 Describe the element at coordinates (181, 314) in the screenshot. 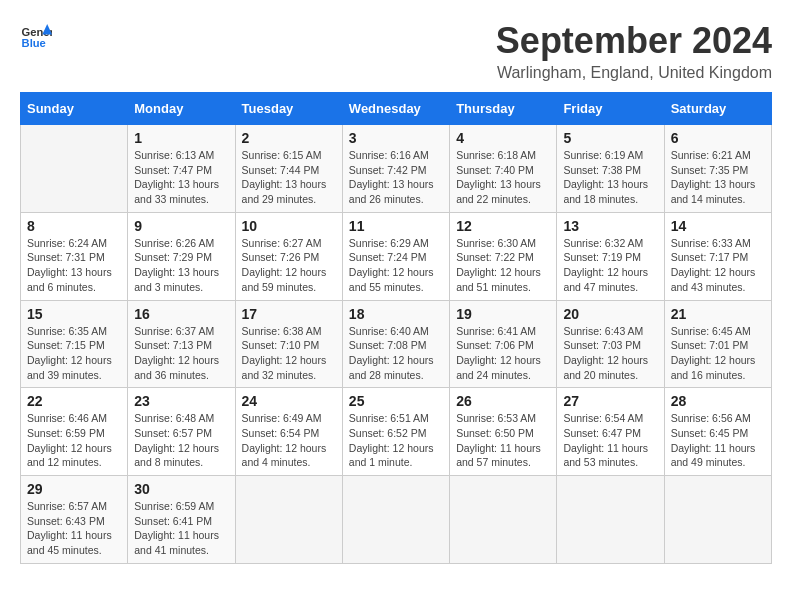

I see `day-number: 16` at that location.